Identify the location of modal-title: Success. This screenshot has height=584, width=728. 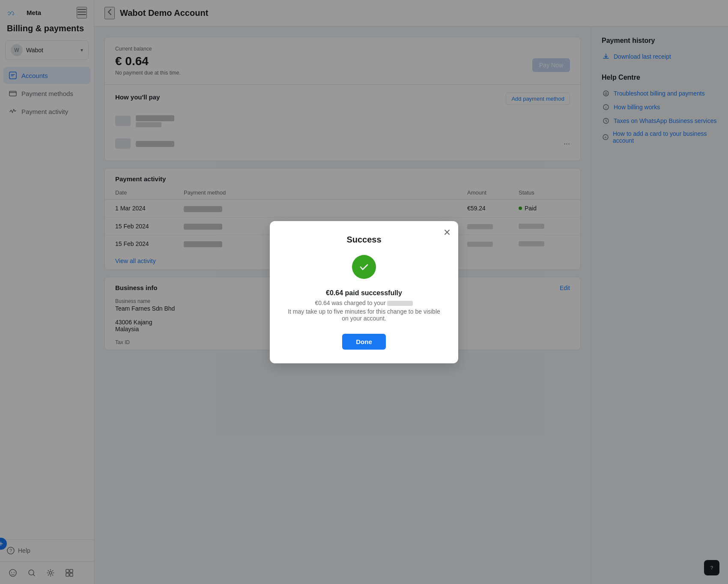
(364, 240).